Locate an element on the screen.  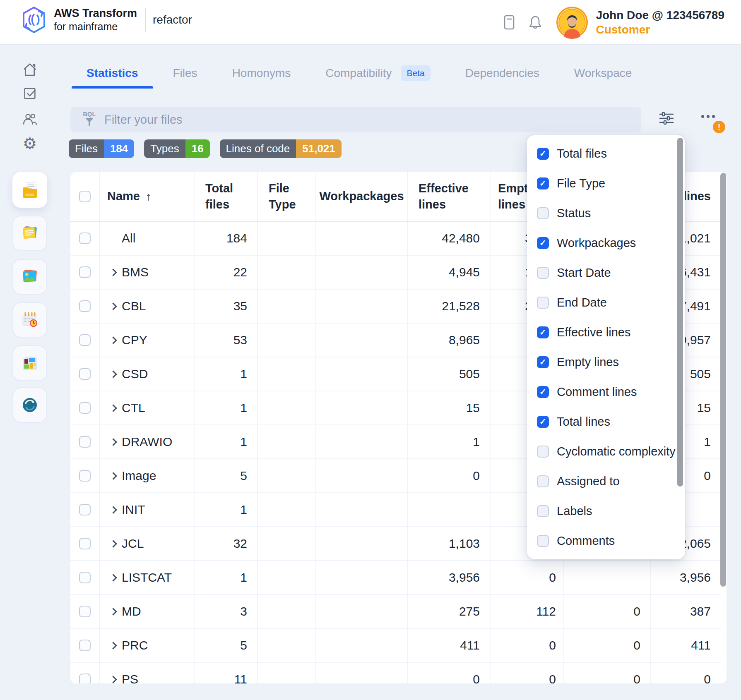
table-row: PS 11 0 0 0 0 is located at coordinates (396, 673).